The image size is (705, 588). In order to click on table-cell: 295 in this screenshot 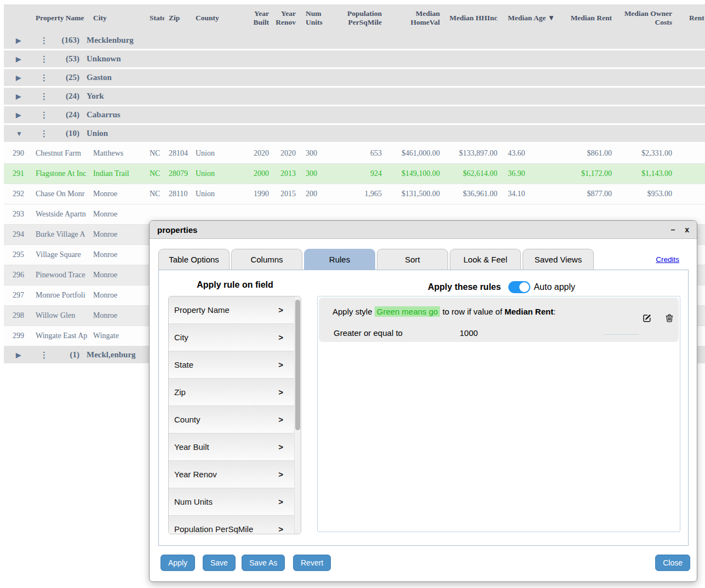, I will do `click(17, 255)`.